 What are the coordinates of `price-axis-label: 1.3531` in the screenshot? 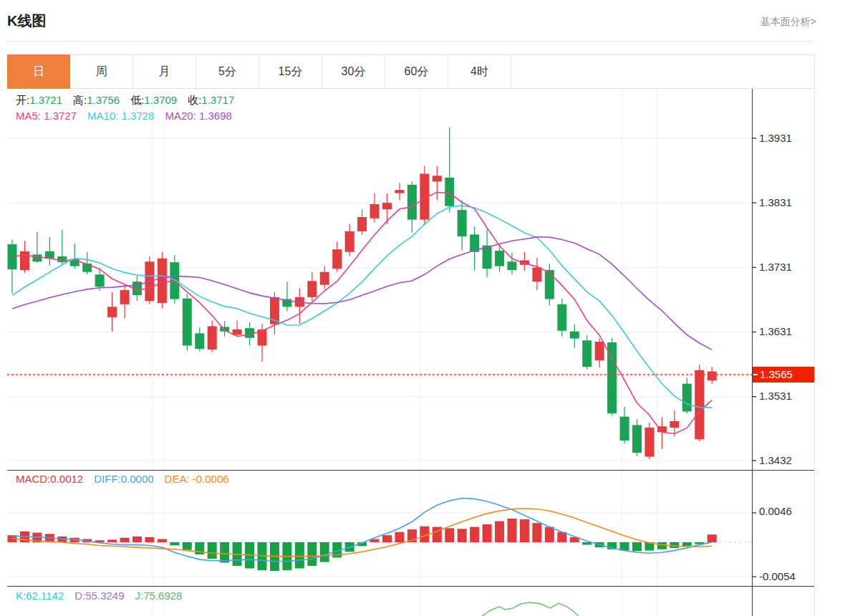 It's located at (786, 396).